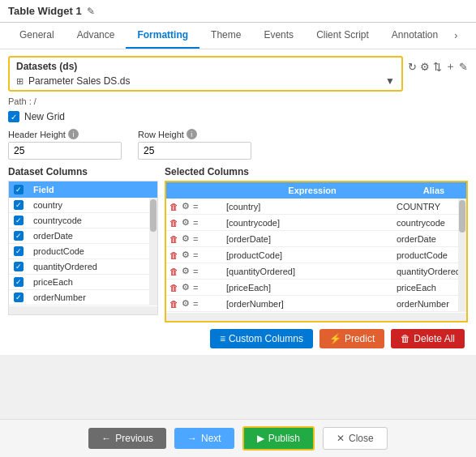  Describe the element at coordinates (462, 255) in the screenshot. I see `selected-col-scrollbar` at that location.